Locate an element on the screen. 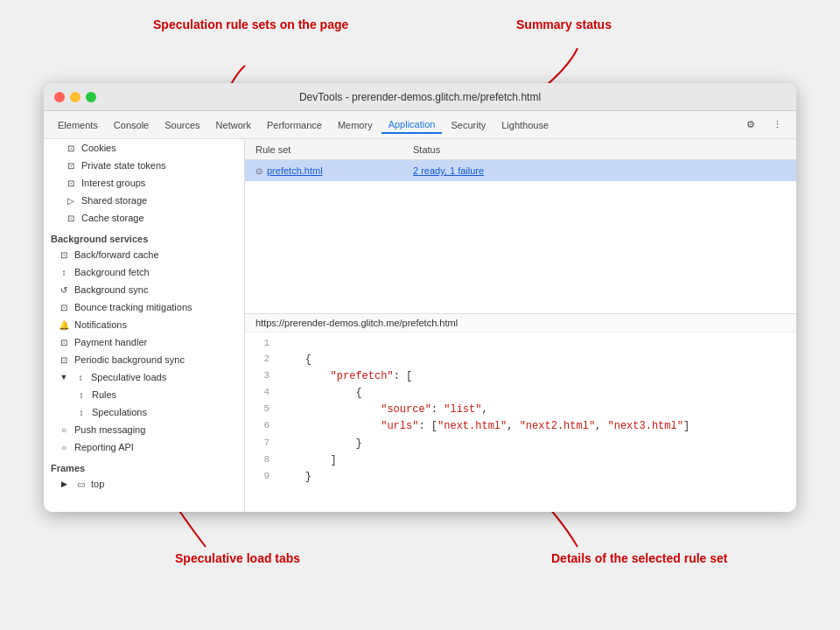 Image resolution: width=840 pixels, height=630 pixels. line-num-2: 2 is located at coordinates (262, 360).